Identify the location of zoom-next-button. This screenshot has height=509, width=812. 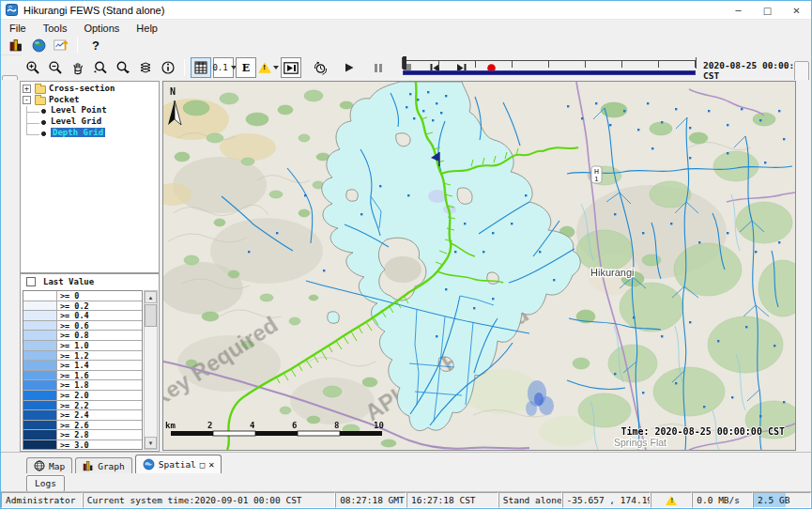
(123, 68).